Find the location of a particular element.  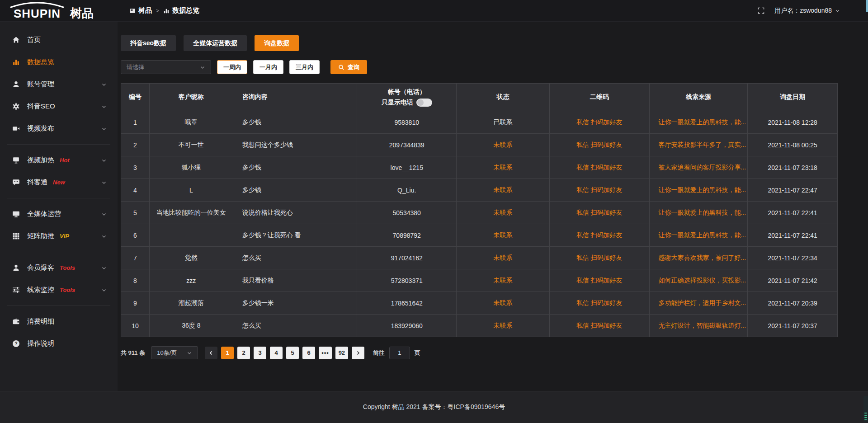

cell-source: 感谢大家喜欢我家，被问了好... is located at coordinates (699, 258).